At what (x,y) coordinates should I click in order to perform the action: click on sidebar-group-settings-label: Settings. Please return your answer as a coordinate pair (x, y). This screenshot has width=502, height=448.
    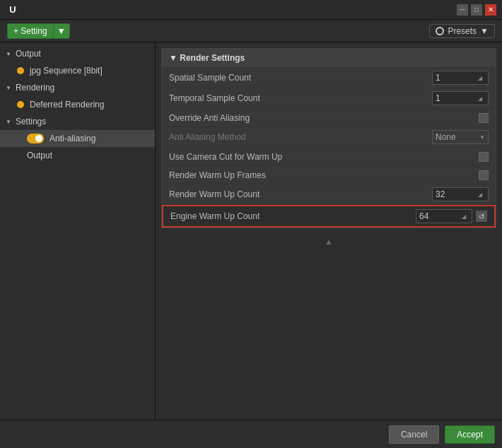
    Looking at the image, I should click on (31, 122).